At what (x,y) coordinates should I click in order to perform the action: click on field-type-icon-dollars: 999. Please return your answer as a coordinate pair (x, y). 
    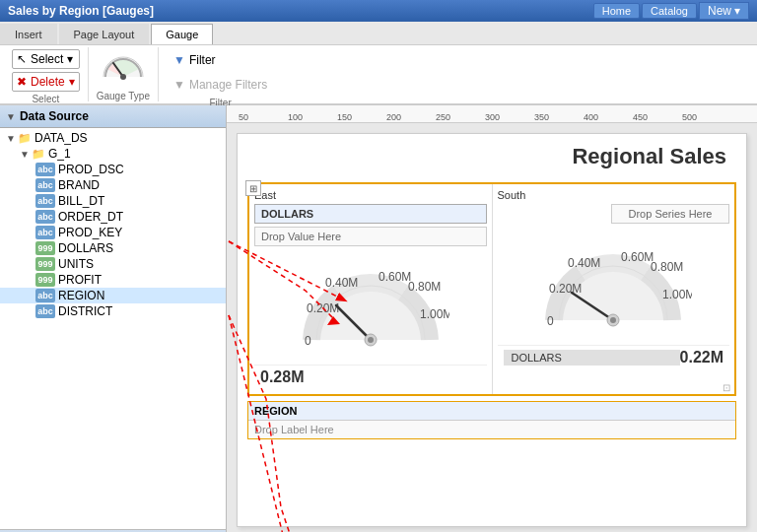
    Looking at the image, I should click on (45, 248).